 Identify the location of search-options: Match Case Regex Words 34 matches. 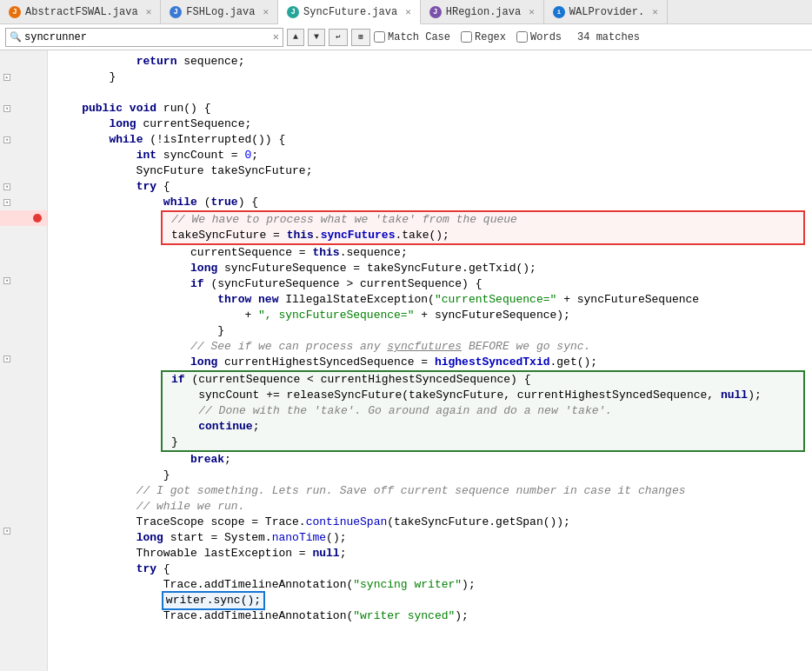
(507, 37).